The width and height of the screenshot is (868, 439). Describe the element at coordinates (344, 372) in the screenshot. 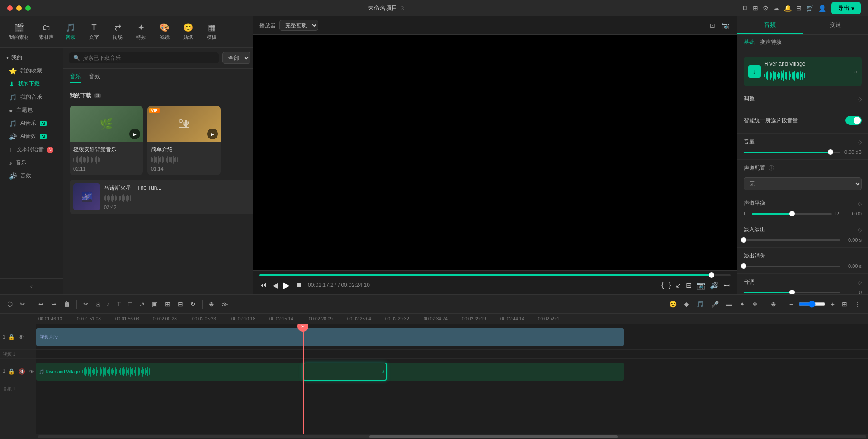

I see `audio-clip-selection: ♪` at that location.